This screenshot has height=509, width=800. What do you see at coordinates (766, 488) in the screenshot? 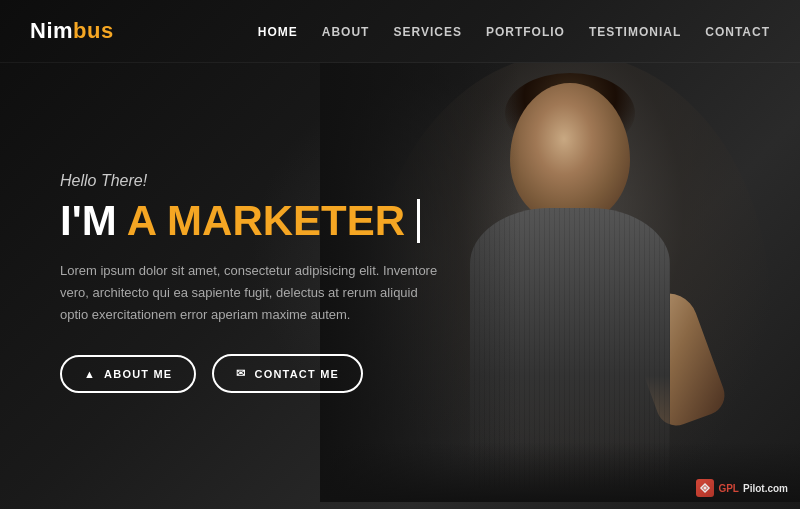
I see `watermark-pilot-text: Pilot.com` at bounding box center [766, 488].